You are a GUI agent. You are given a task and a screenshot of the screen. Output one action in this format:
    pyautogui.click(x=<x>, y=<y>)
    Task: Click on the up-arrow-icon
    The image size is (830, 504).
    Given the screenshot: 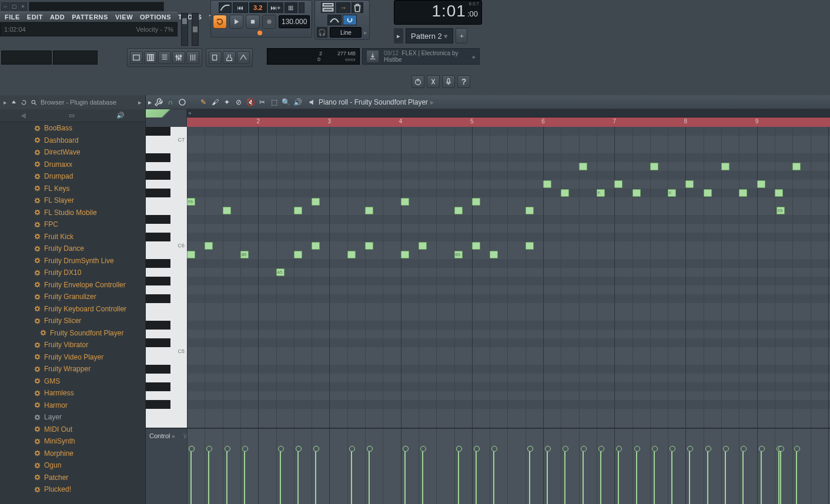 What is the action you would take?
    pyautogui.click(x=14, y=102)
    